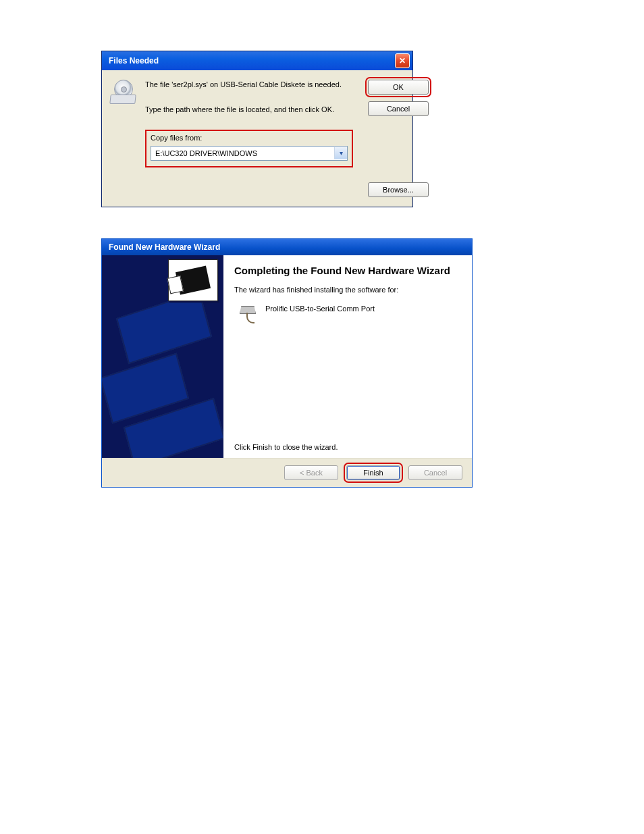  I want to click on back-button: < Back, so click(311, 473).